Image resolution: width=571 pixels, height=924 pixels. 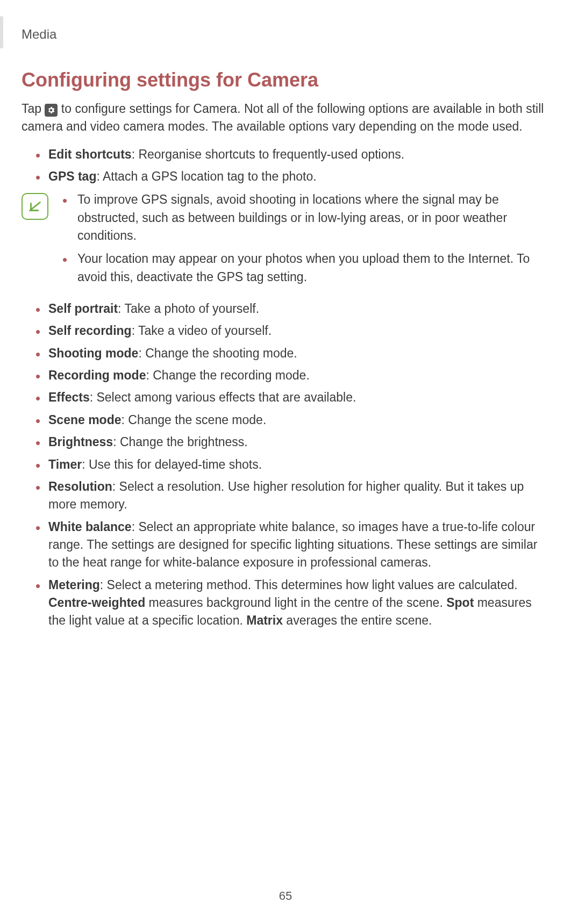 What do you see at coordinates (292, 442) in the screenshot?
I see `setting-item: Brightness: Change the brightness.` at bounding box center [292, 442].